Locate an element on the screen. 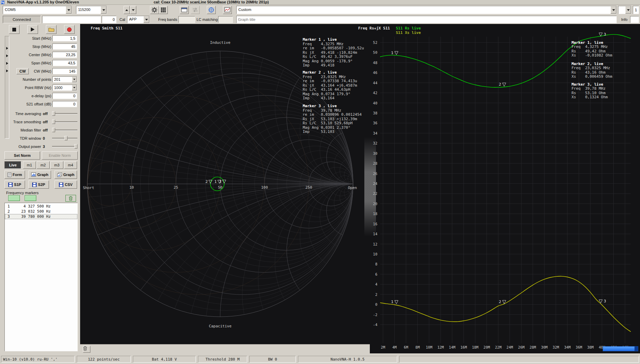  freq-bands-field is located at coordinates (187, 20).